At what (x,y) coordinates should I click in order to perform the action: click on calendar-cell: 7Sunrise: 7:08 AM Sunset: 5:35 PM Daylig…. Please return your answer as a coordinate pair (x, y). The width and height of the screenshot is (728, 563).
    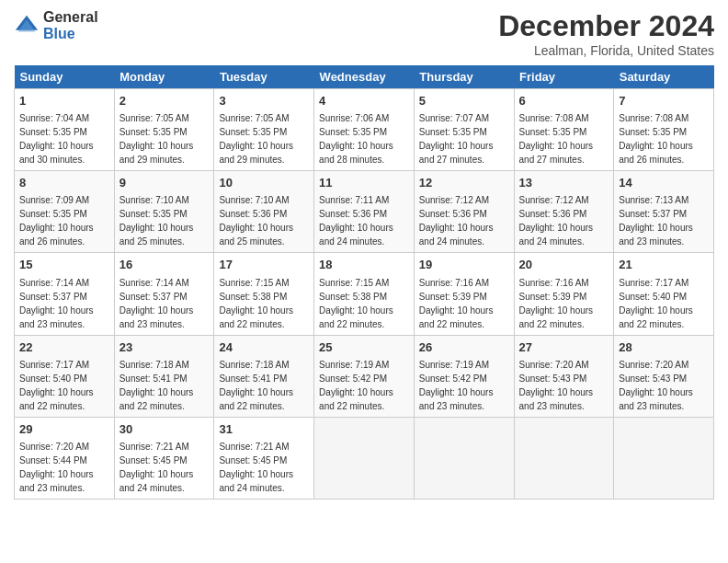
    Looking at the image, I should click on (664, 131).